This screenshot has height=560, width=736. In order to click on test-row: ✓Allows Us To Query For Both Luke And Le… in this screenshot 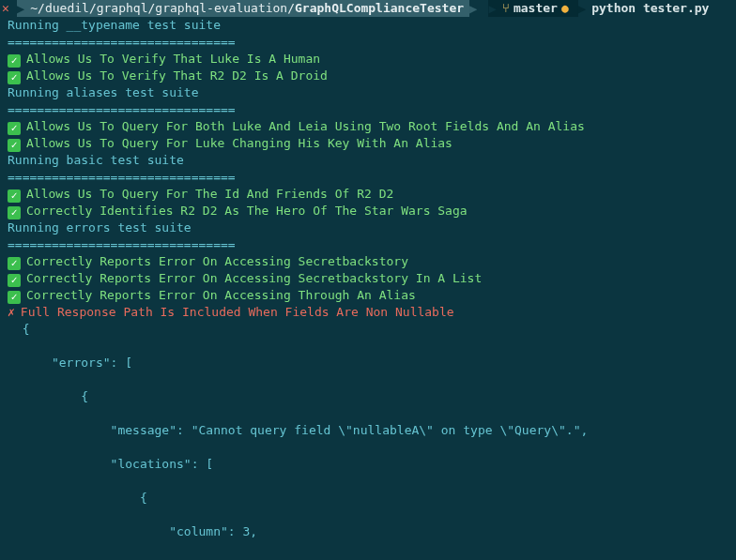, I will do `click(368, 127)`.